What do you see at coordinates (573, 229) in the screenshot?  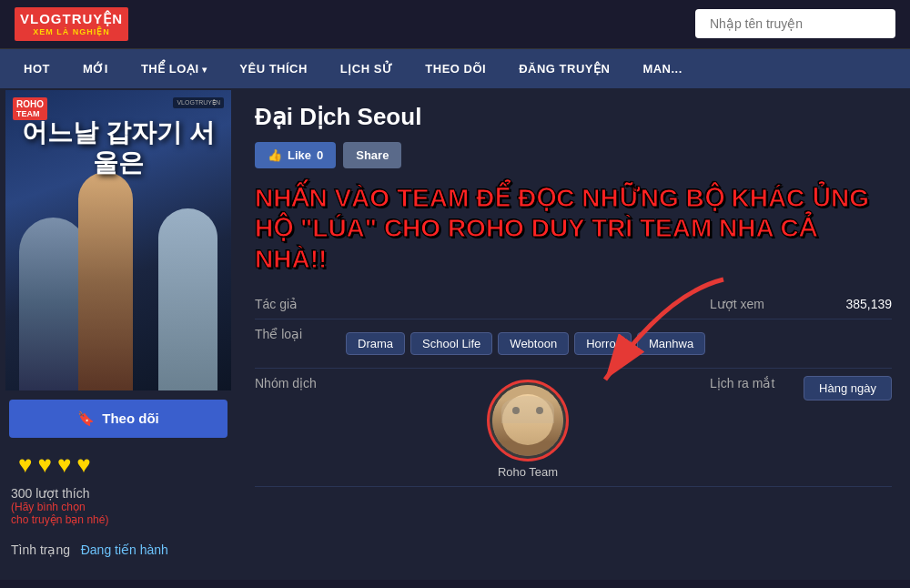 I see `promo-text: NHẤN VÀO TEAM ĐỂ ĐỌC NHỮNG BỘ KHÁC ỦNG H…` at bounding box center [573, 229].